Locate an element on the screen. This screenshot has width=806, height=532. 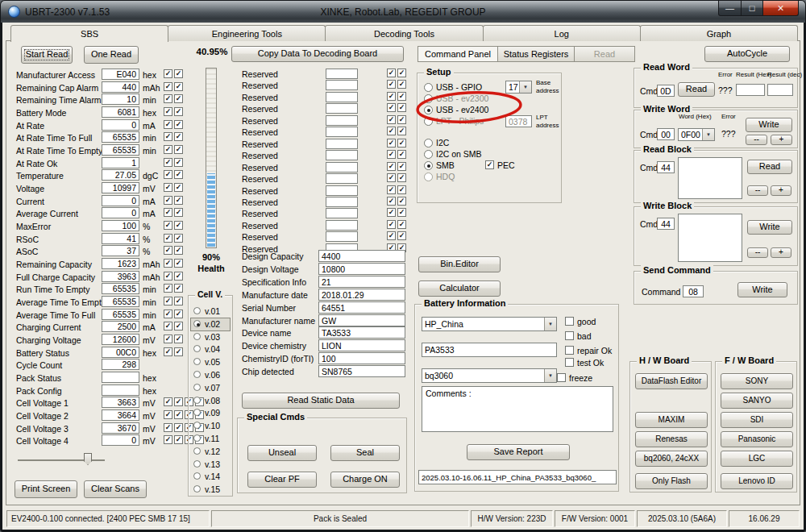
hw-board-button: MAXIM is located at coordinates (671, 420).